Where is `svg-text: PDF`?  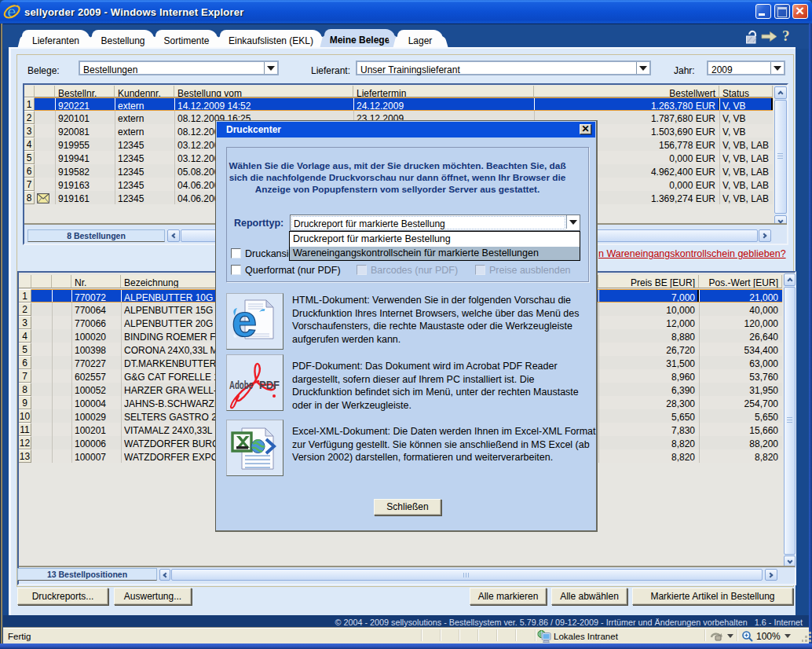 svg-text: PDF is located at coordinates (269, 385).